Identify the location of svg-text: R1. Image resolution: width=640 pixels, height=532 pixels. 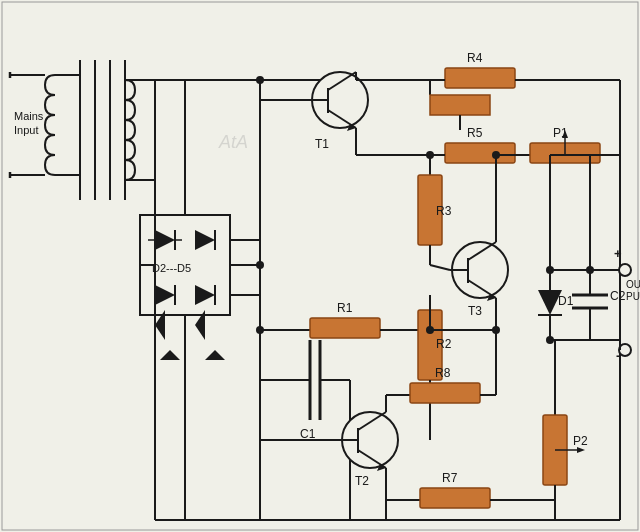
(345, 308).